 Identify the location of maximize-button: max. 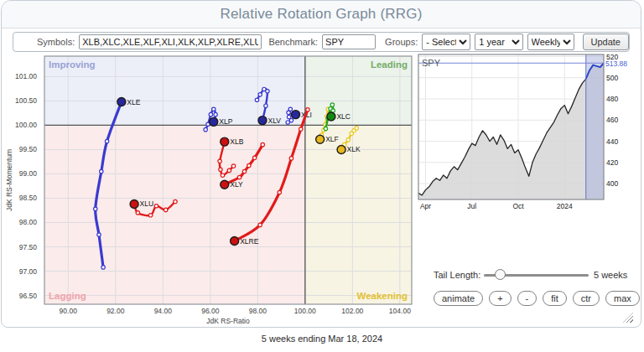
(622, 298).